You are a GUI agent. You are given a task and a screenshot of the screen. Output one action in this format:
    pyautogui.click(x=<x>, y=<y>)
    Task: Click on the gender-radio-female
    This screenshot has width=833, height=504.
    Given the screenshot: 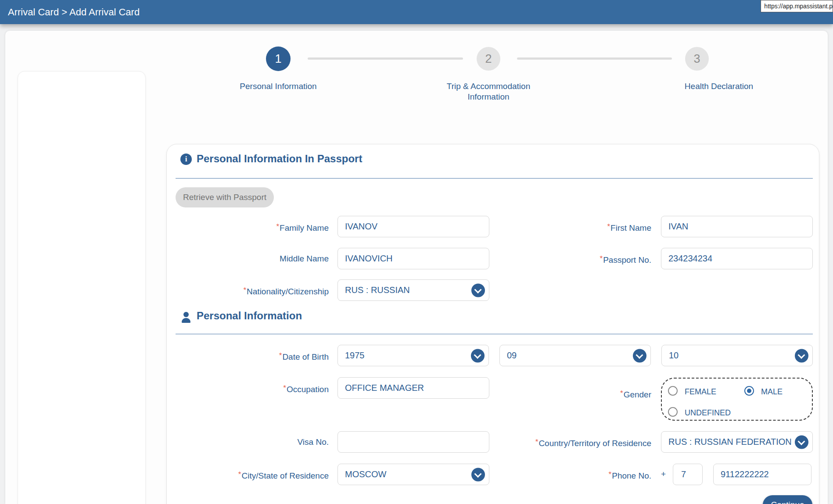 What is the action you would take?
    pyautogui.click(x=673, y=391)
    